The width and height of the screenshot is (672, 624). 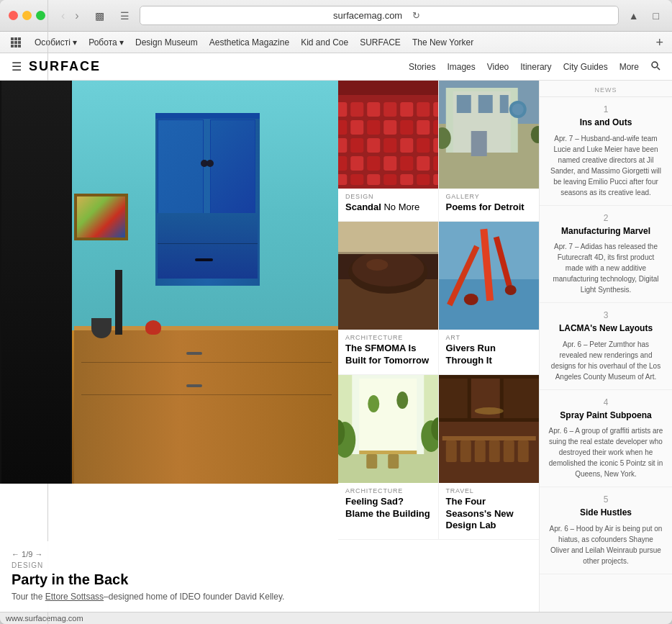 I want to click on bookmark-personal: Особисті ▾, so click(x=56, y=42).